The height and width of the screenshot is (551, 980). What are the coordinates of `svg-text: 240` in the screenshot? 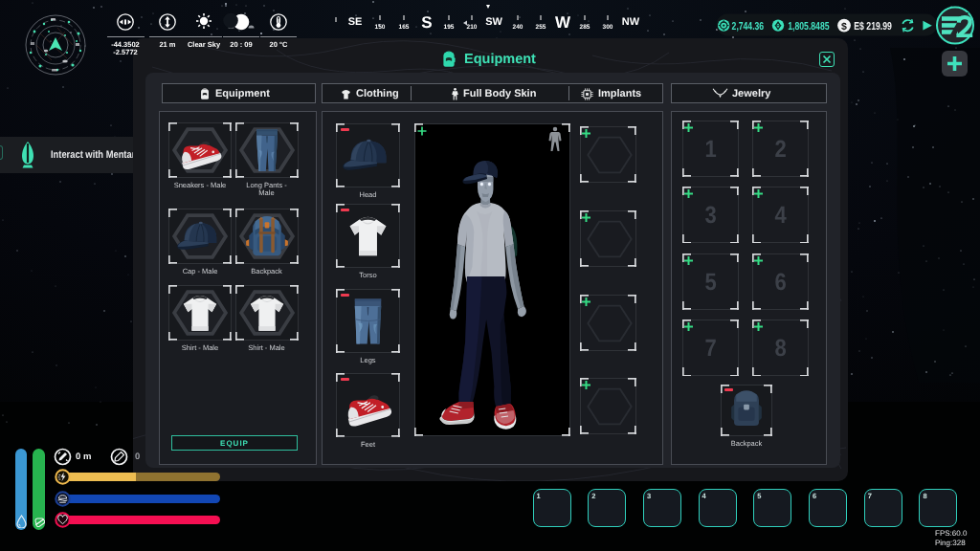 It's located at (519, 27).